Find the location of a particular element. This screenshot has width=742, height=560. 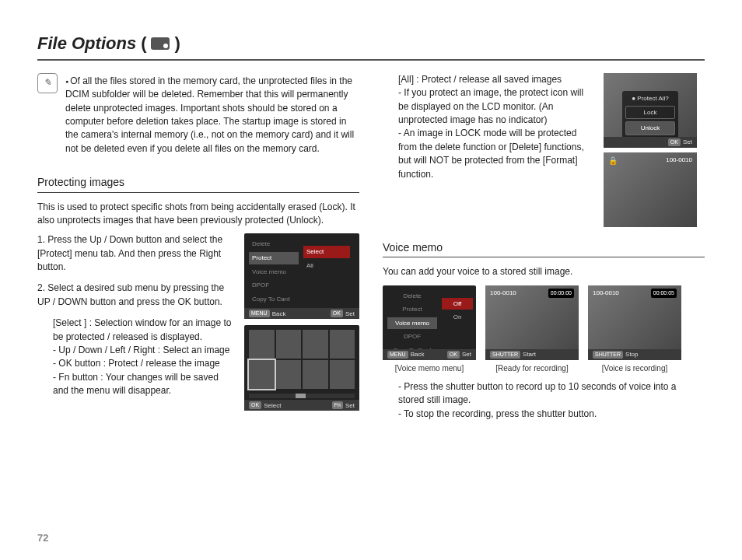

foot-stop: Stop is located at coordinates (632, 355).